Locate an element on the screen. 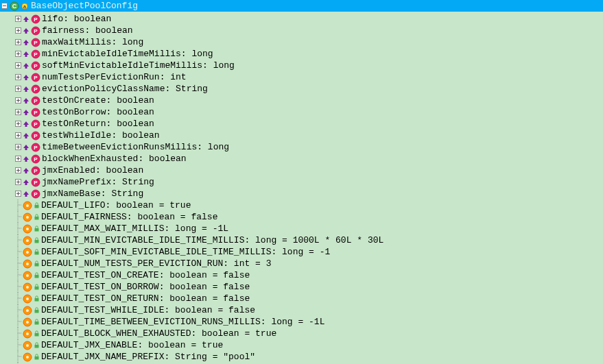 This screenshot has height=364, width=603. property-row: P lifo: boolean is located at coordinates (302, 19).